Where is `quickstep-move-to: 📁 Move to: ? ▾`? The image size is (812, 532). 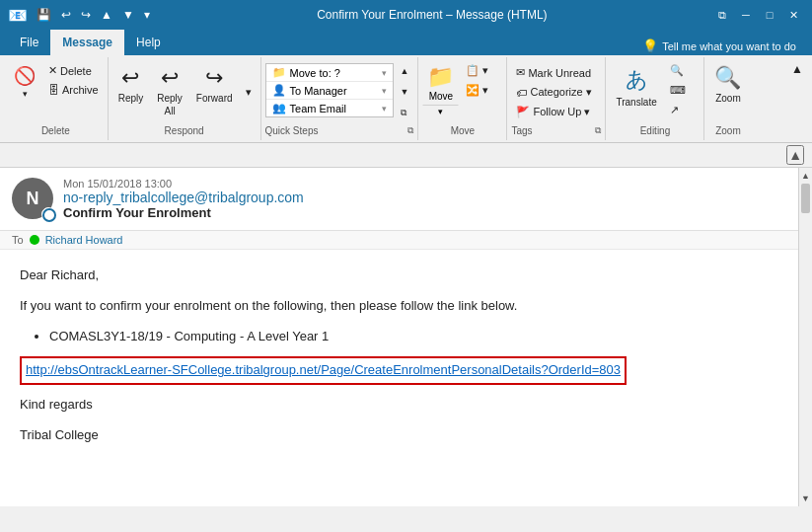
quickstep-move-to: 📁 Move to: ? ▾ is located at coordinates (330, 73).